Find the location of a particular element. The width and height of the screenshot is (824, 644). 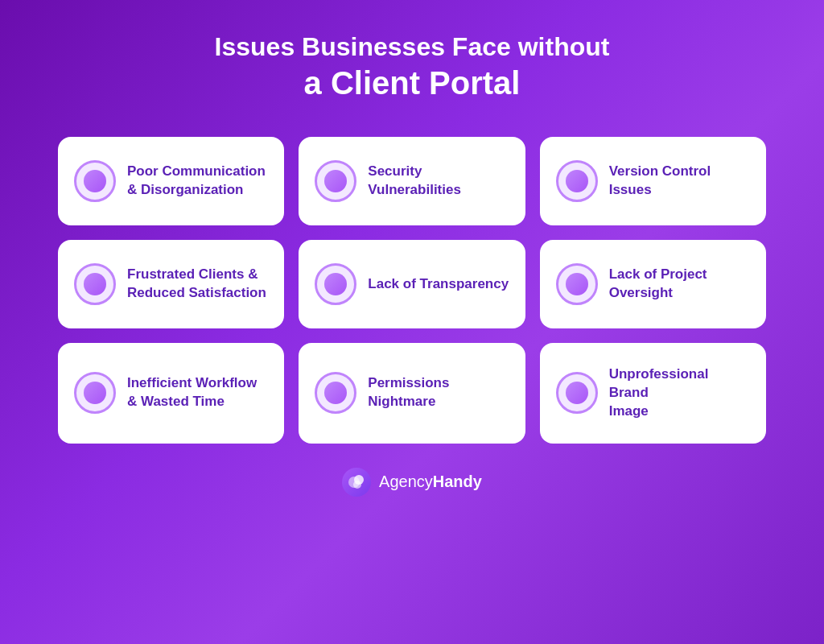

card-label: Lack of Transparency is located at coordinates (438, 285).